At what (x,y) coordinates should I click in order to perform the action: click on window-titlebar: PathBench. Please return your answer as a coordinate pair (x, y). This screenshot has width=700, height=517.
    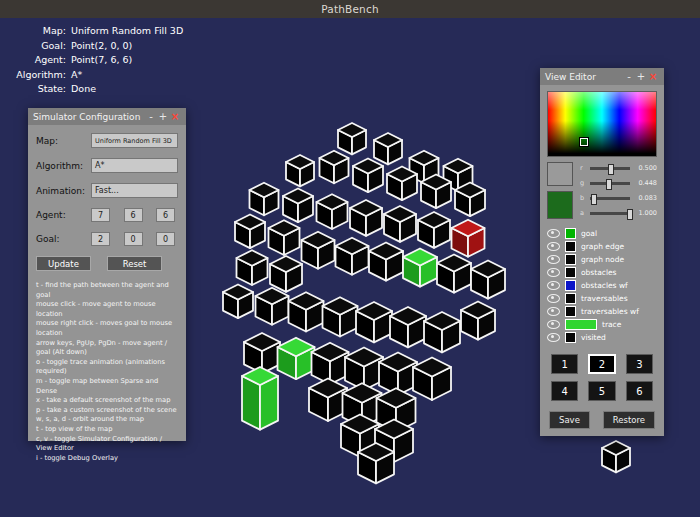
    Looking at the image, I should click on (350, 9).